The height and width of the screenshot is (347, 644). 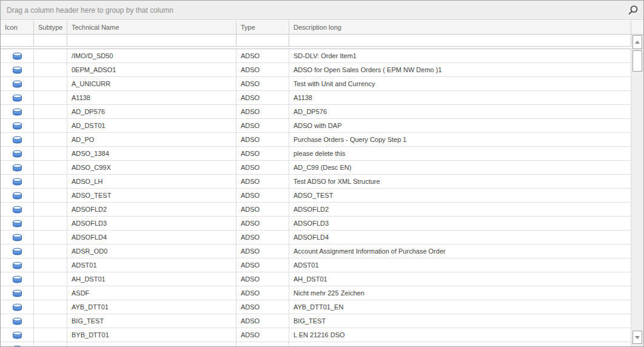 I want to click on table-row: ADSO_TEST ADSO ADSO_TEST, so click(x=316, y=195).